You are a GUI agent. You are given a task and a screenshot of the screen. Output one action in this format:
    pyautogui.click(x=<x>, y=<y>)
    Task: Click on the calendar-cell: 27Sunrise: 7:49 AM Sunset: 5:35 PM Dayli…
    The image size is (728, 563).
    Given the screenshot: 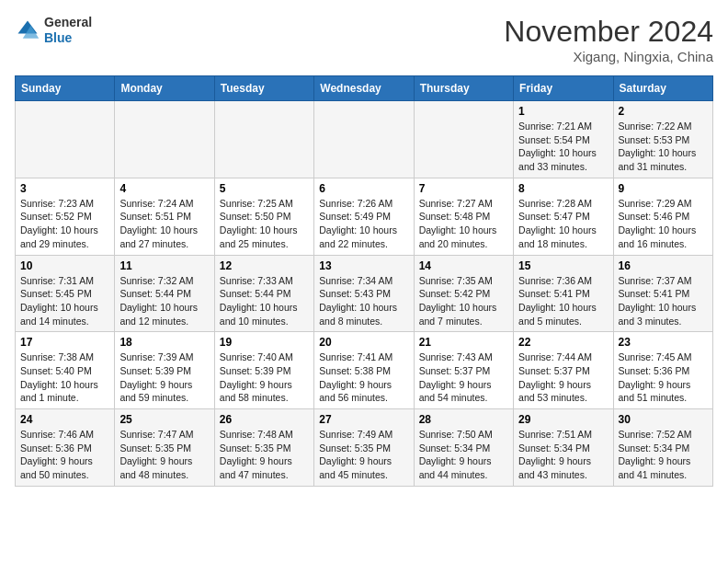 What is the action you would take?
    pyautogui.click(x=364, y=448)
    